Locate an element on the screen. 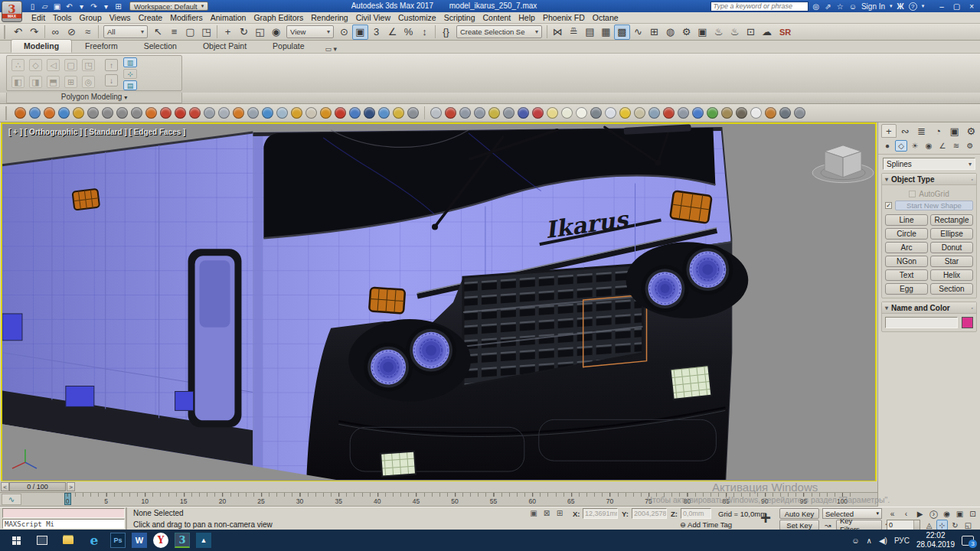 The image size is (980, 551). octane-light-key-icon is located at coordinates (495, 113).